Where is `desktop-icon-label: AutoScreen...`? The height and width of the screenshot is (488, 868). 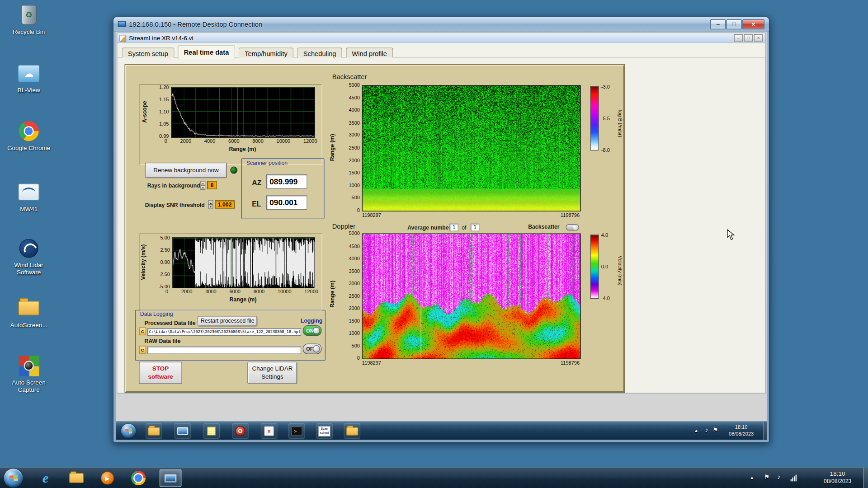
desktop-icon-label: AutoScreen... is located at coordinates (29, 324).